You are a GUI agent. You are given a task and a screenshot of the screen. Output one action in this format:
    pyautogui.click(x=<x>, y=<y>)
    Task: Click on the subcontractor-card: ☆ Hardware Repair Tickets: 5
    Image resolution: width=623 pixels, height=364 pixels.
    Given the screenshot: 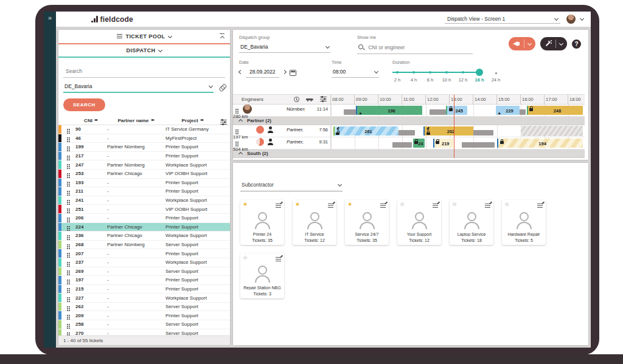 What is the action you would take?
    pyautogui.click(x=524, y=222)
    